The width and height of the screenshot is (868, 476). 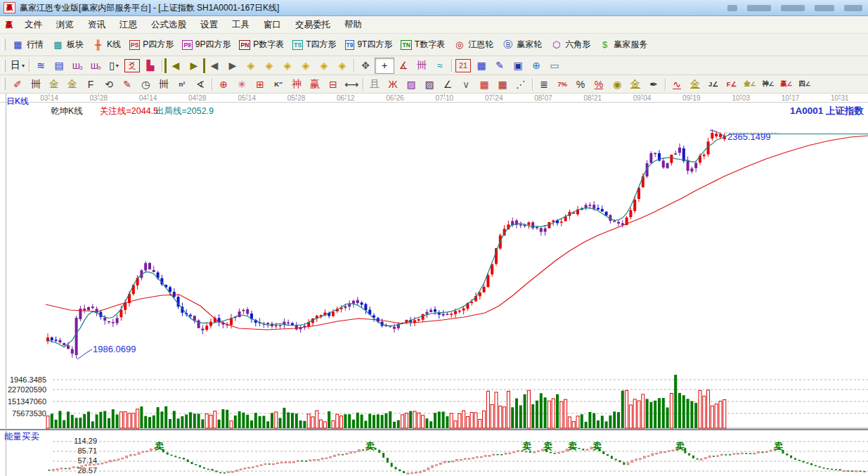 What do you see at coordinates (109, 84) in the screenshot?
I see `spiral-tool-button: ⟲` at bounding box center [109, 84].